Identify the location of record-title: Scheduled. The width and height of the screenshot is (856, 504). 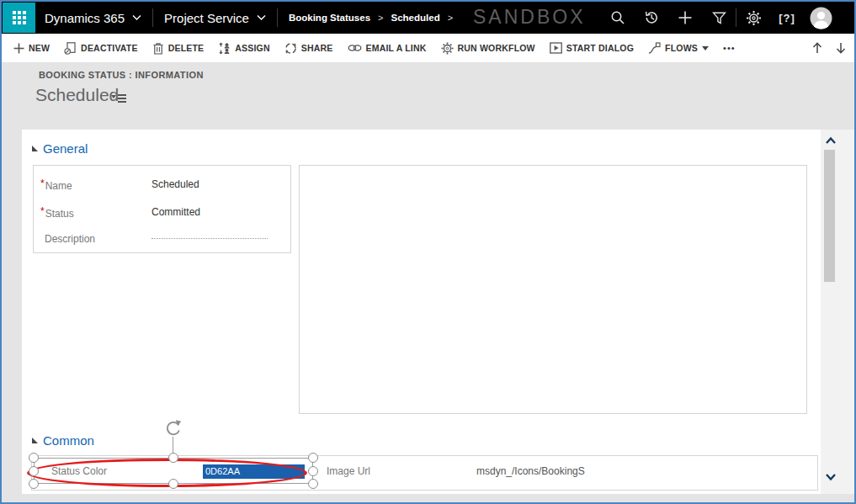
(77, 95).